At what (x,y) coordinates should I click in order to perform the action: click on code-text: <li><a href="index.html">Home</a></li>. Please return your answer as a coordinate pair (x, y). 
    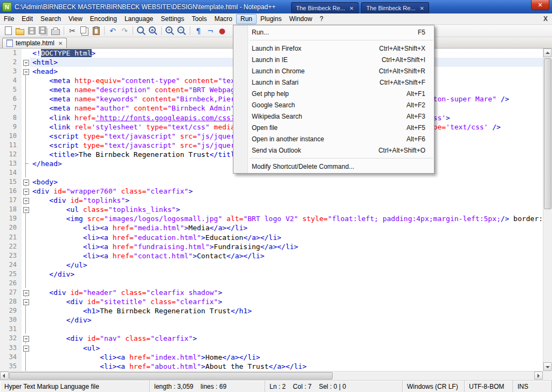
    Looking at the image, I should click on (287, 357).